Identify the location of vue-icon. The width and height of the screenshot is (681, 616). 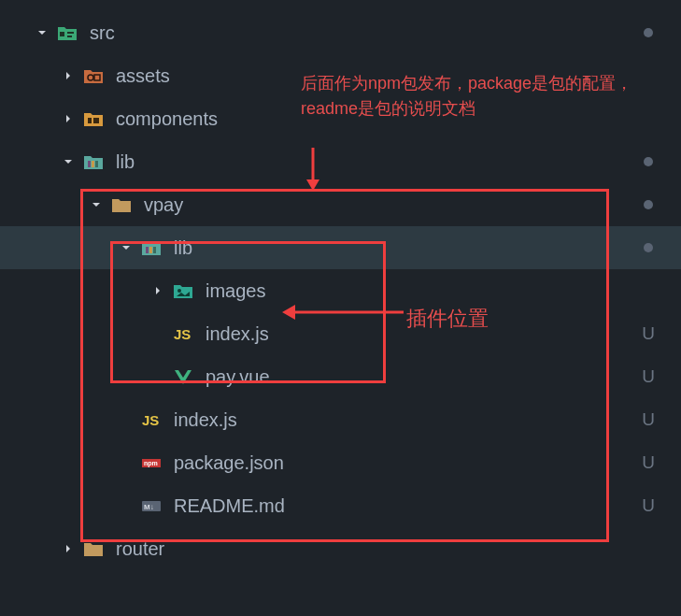
(183, 377).